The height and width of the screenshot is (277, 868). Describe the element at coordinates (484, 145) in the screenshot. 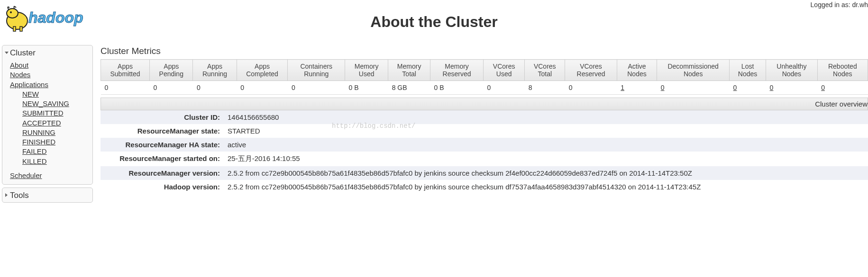

I see `overview-row: ResourceManager HA state:active` at that location.